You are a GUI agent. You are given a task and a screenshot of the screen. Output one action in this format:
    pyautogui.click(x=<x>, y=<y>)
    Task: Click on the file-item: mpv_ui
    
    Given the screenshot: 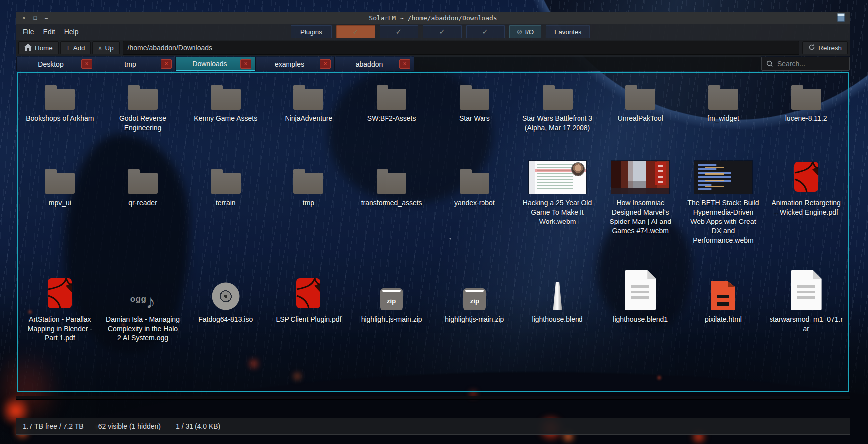 What is the action you would take?
    pyautogui.click(x=60, y=203)
    